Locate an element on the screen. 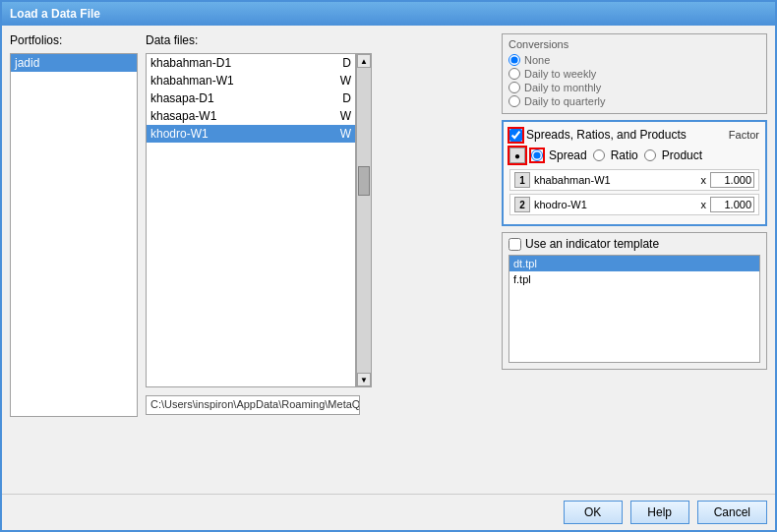  datafiles-path: C:\Users\inspiron\AppData\Roaming\MetaQu… is located at coordinates (253, 405).